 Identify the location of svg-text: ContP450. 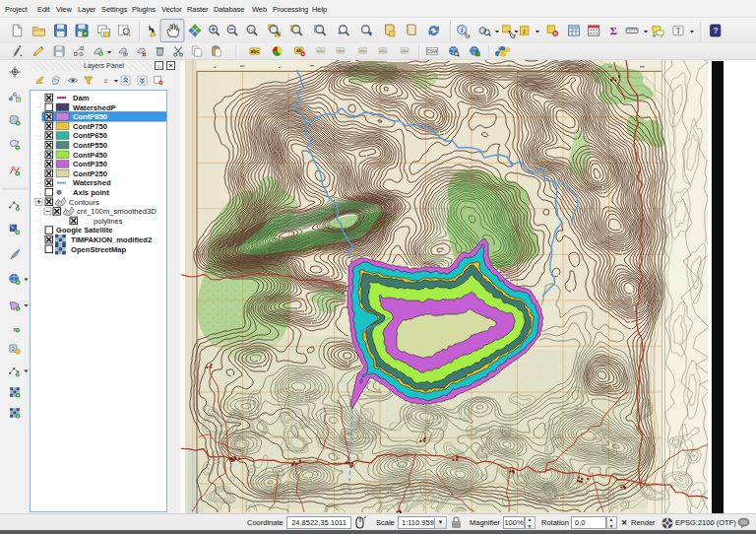
(91, 156).